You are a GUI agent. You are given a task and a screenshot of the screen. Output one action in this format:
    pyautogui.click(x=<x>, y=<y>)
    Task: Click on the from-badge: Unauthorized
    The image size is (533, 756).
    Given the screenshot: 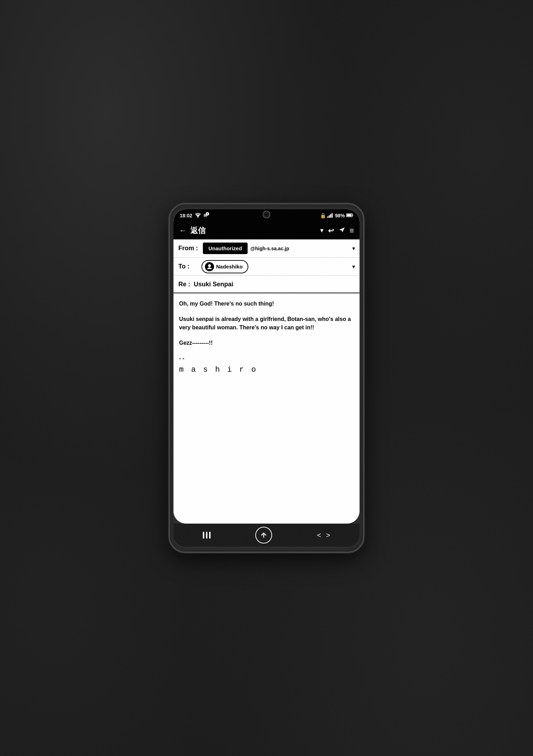 What is the action you would take?
    pyautogui.click(x=225, y=248)
    